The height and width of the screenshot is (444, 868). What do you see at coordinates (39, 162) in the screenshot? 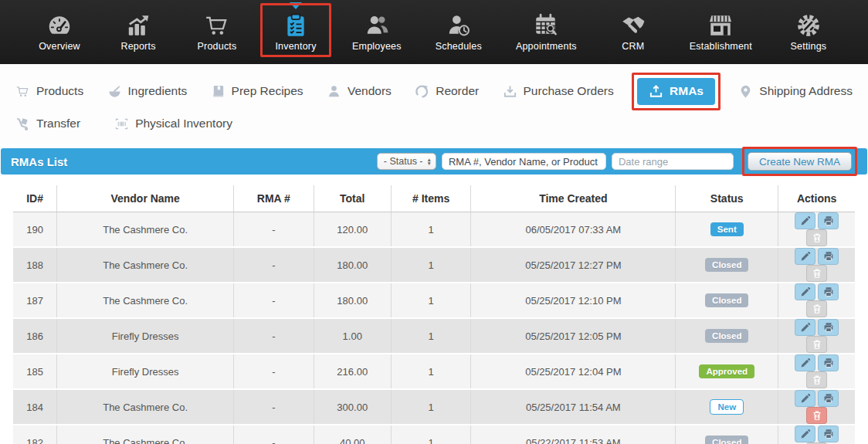
I see `page-title: RMAs List` at bounding box center [39, 162].